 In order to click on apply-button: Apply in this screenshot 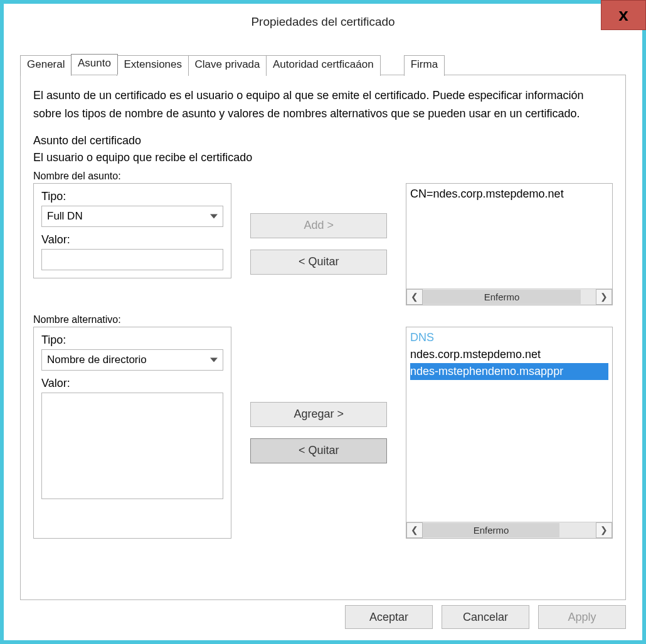, I will do `click(582, 617)`.